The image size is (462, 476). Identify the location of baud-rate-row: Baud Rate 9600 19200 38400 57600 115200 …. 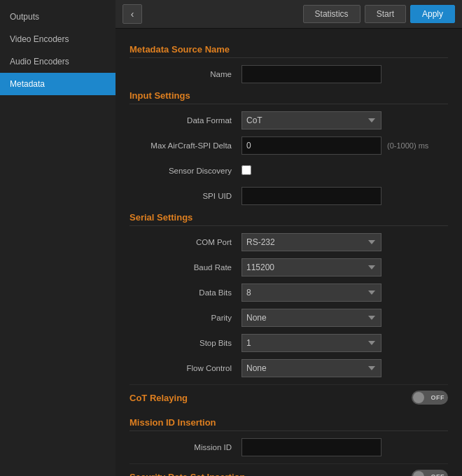
(288, 267).